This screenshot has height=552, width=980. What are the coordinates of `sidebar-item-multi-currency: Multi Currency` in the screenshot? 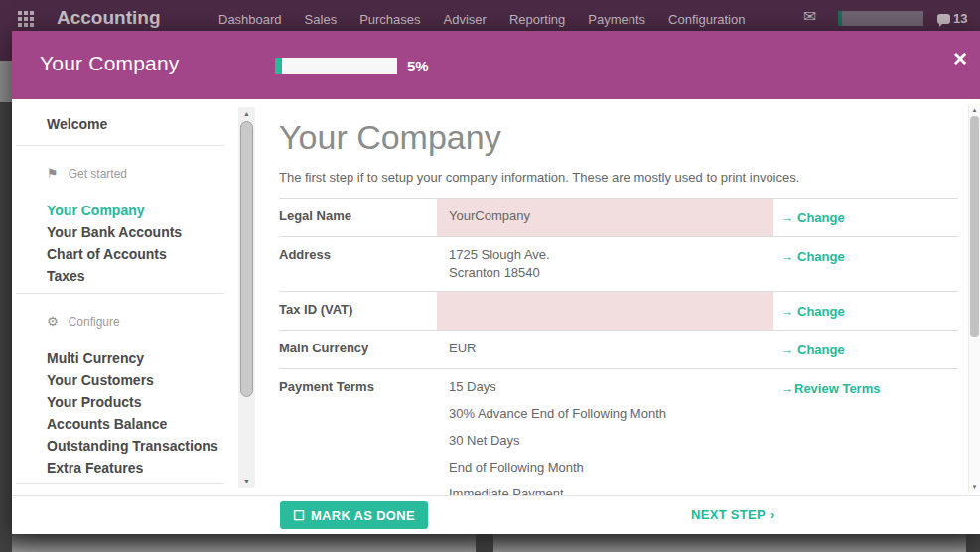 It's located at (151, 358).